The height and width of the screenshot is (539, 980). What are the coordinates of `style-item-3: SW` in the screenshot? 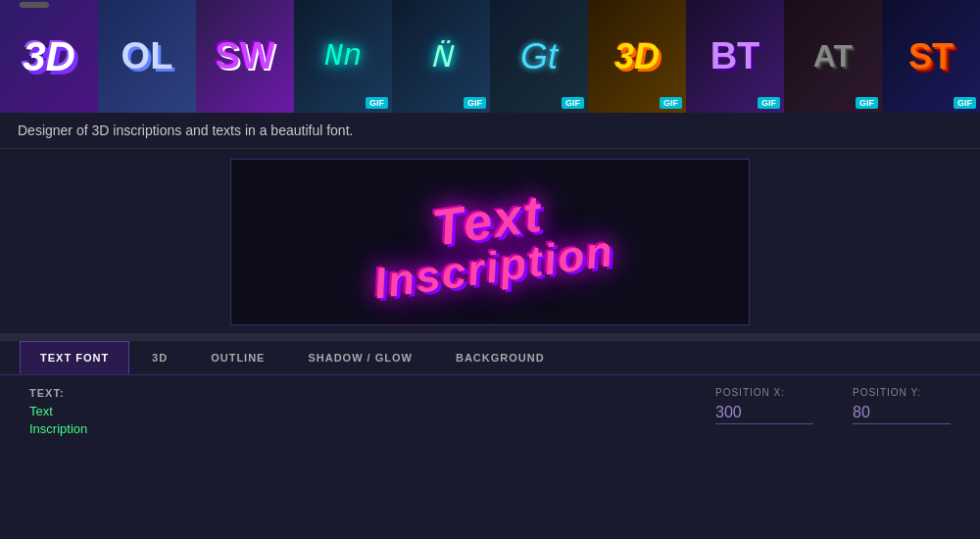 It's located at (245, 57).